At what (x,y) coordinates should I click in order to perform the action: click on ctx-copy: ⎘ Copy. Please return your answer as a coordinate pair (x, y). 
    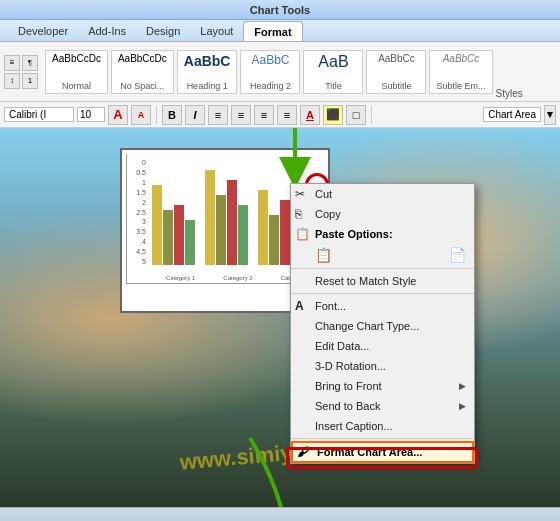
    Looking at the image, I should click on (382, 214).